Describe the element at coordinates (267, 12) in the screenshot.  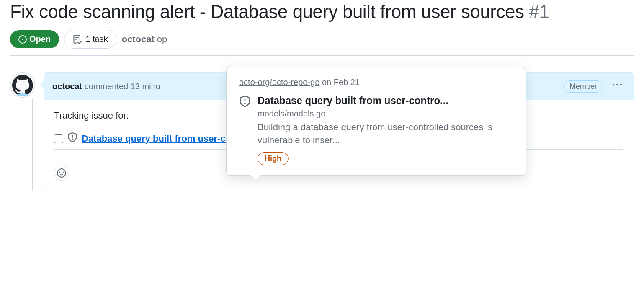
I see `issue-title-text: Fix code scanning alert - Database query…` at that location.